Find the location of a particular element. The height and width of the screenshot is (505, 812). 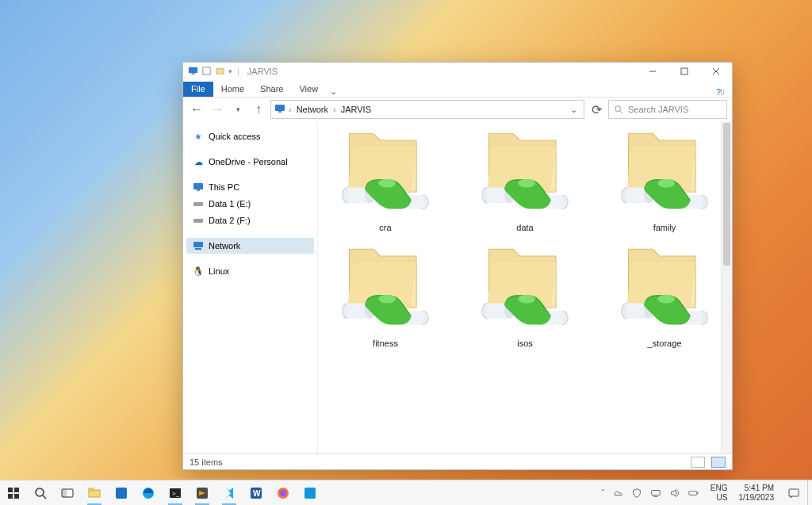

taskbar-terminal: >_ is located at coordinates (175, 493).